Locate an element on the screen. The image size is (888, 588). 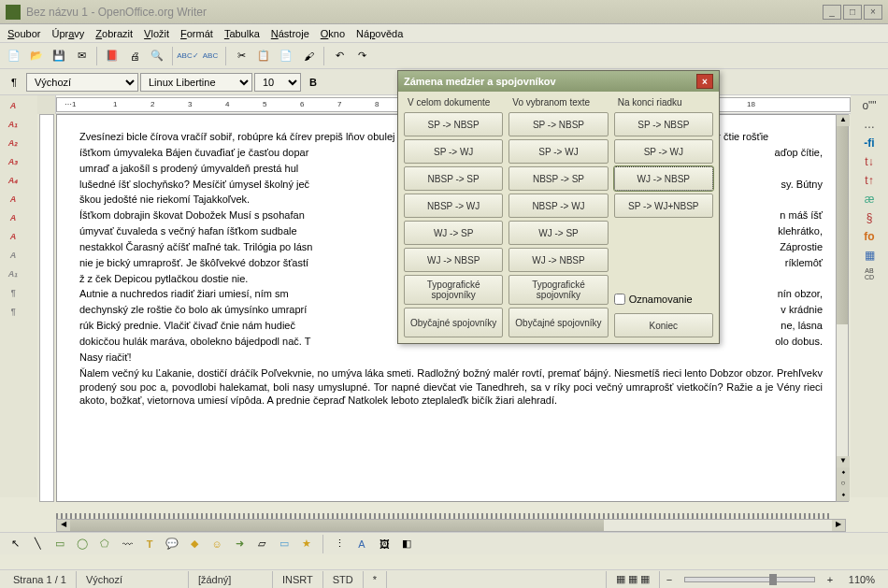
text-icon: T is located at coordinates (150, 544).